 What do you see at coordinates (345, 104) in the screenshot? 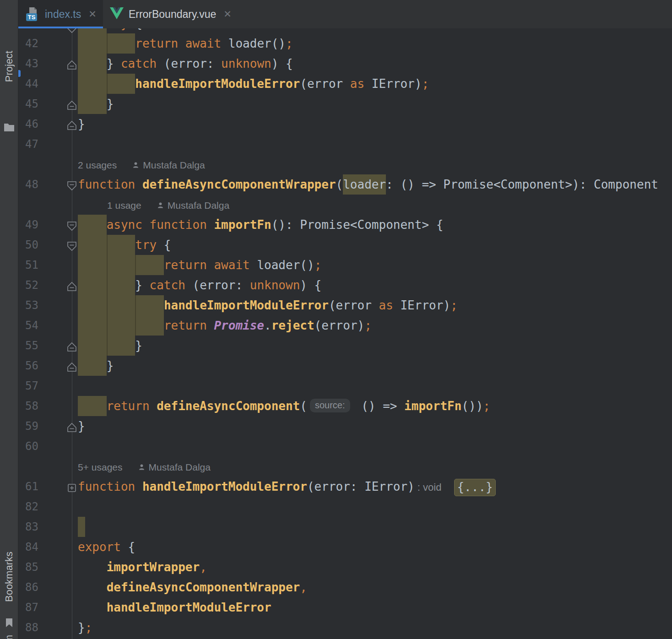
I see `code-line: 45 }` at bounding box center [345, 104].